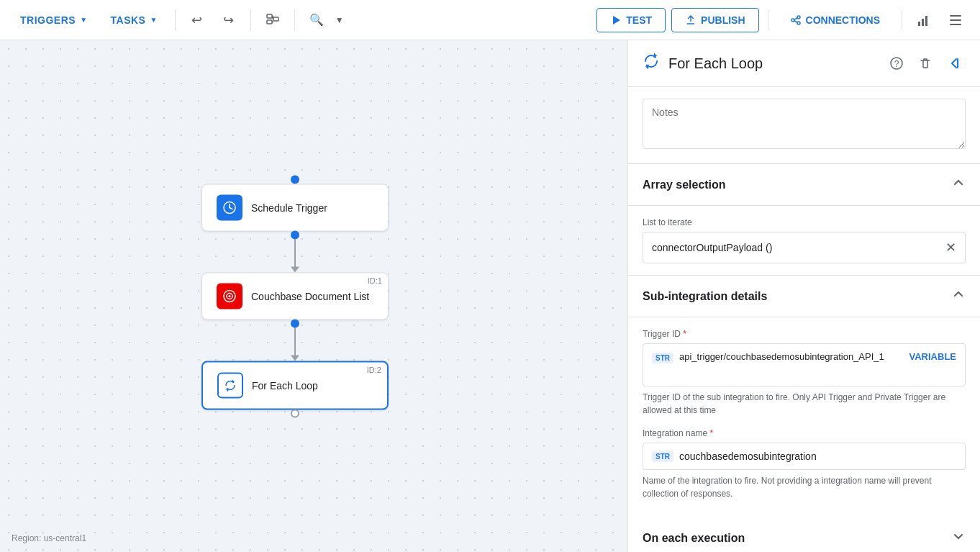 The width and height of the screenshot is (980, 552). I want to click on connections-label: CONNECTIONS, so click(843, 20).